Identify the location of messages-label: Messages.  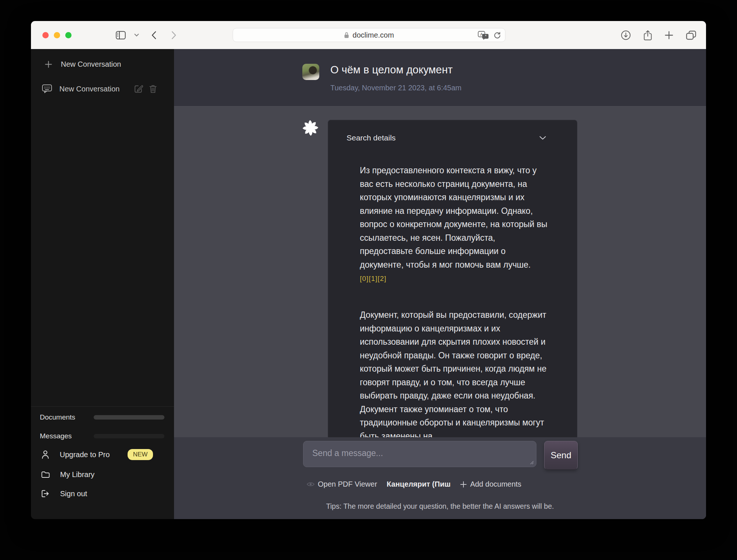
(67, 436).